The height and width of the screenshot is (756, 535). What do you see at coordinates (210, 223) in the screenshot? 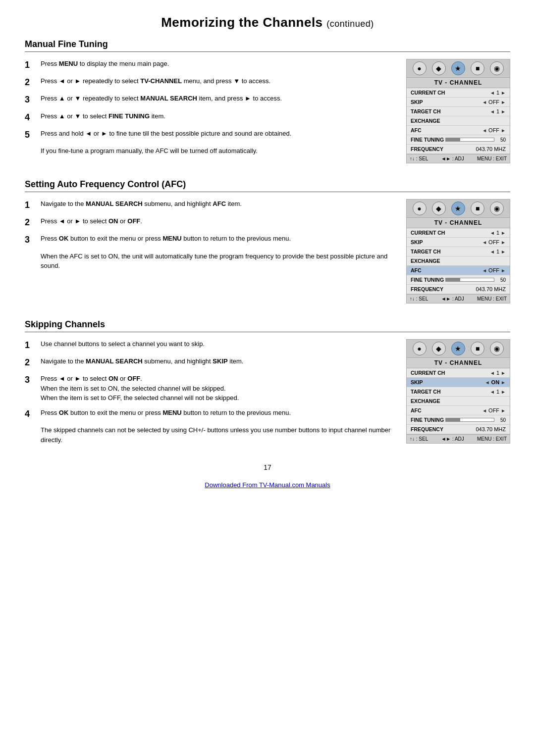
I see `step: 2 Press ◄ or ► to select ON or OFF.` at bounding box center [210, 223].